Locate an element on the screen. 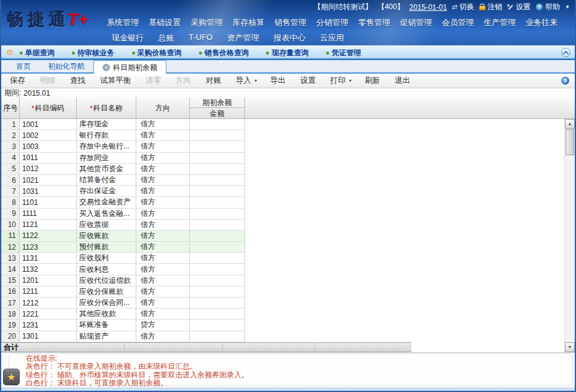 Image resolution: width=576 pixels, height=392 pixels. cell-account-name: 存放中央银行... is located at coordinates (107, 147).